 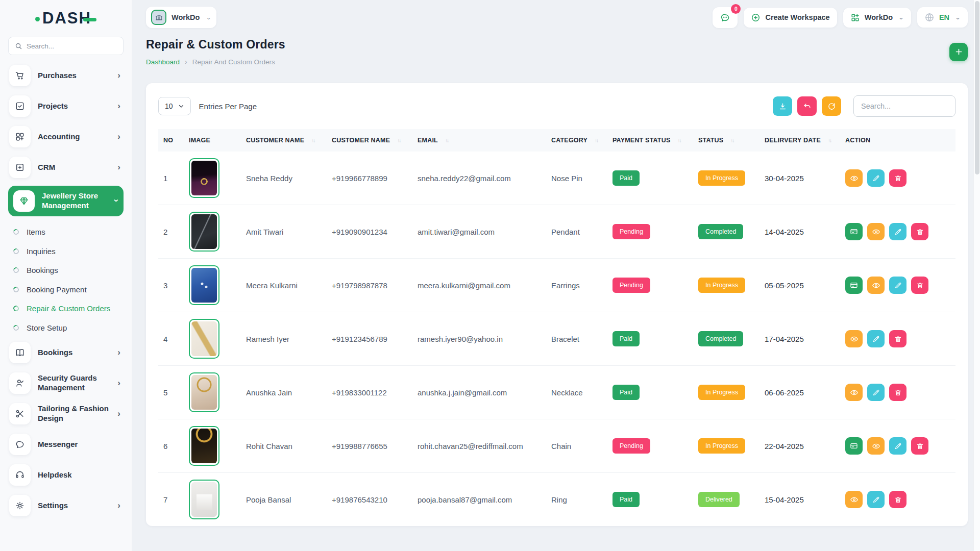 I want to click on cell-email: rohit.chavan25@rediffmail.com, so click(x=479, y=446).